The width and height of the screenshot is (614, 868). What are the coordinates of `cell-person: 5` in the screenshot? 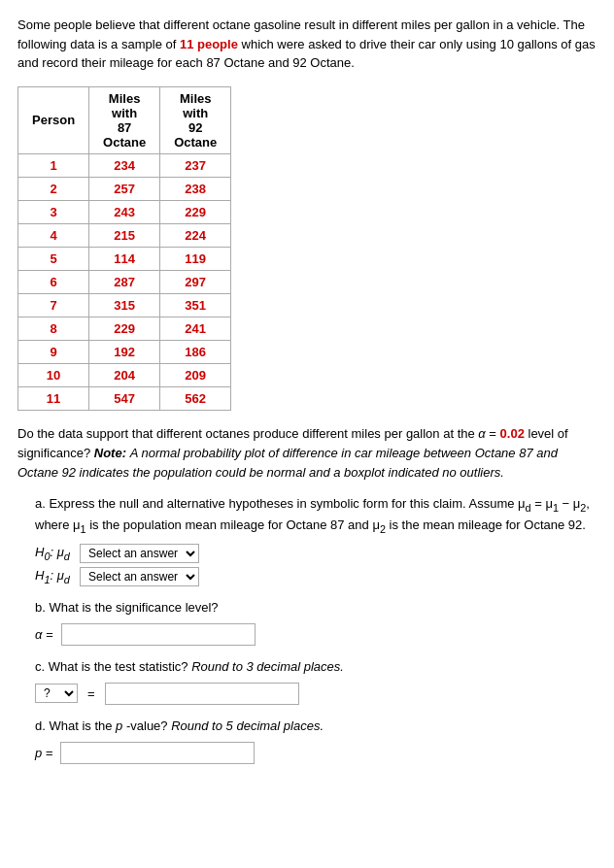 It's located at (54, 258).